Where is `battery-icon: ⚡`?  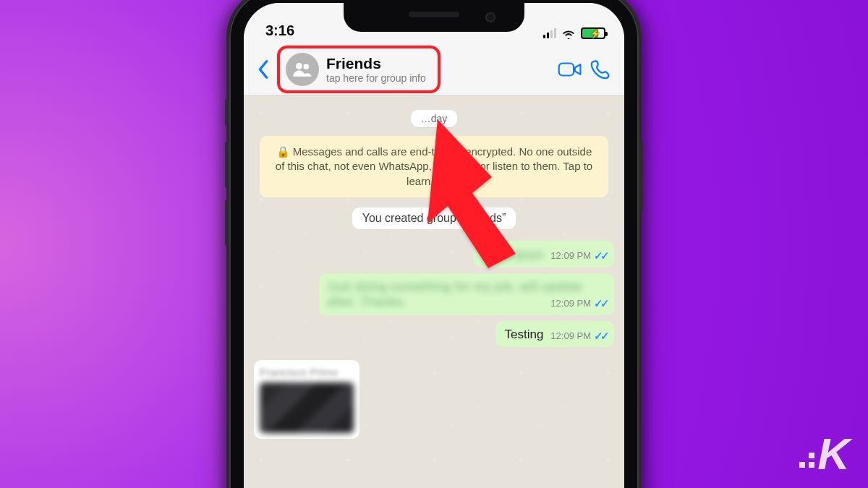
battery-icon: ⚡ is located at coordinates (593, 33).